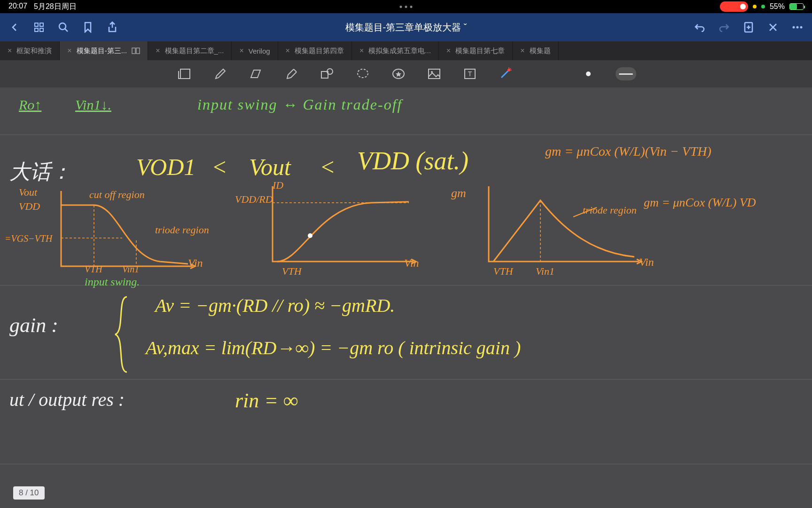 Image resolution: width=812 pixels, height=508 pixels. I want to click on g3-xlab: Vin, so click(647, 262).